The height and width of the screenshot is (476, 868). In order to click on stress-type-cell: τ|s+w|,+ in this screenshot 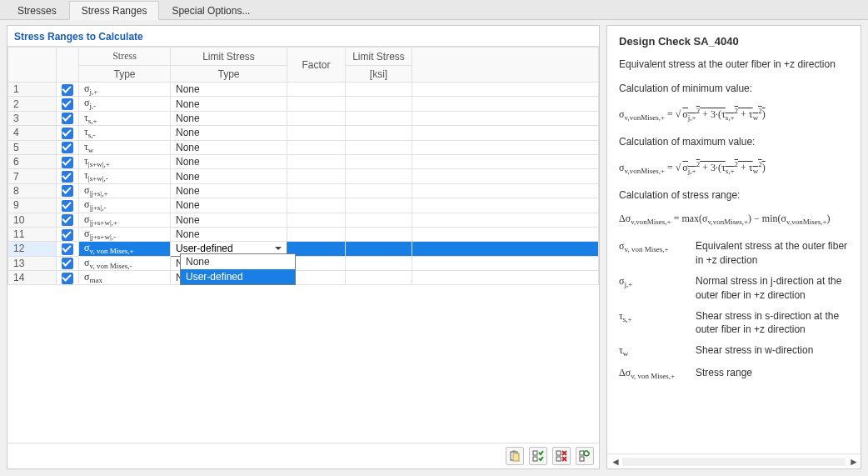, I will do `click(125, 162)`.